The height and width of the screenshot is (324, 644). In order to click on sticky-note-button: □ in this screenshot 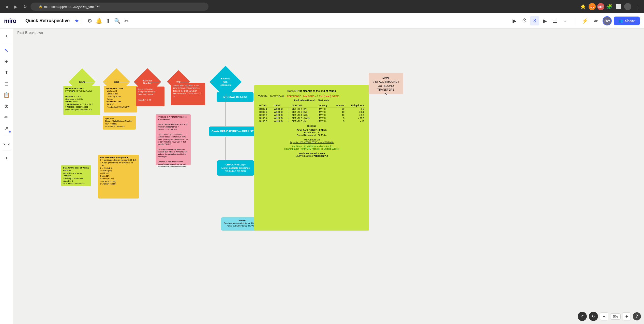, I will do `click(7, 84)`.